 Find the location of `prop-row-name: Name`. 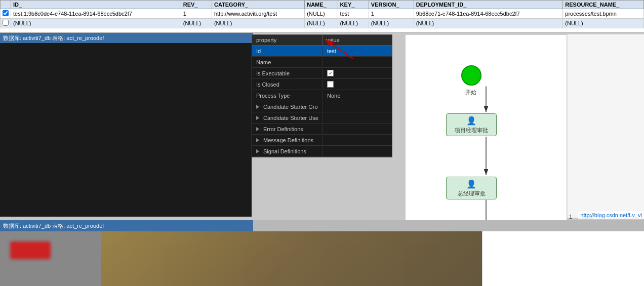

prop-row-name: Name is located at coordinates (322, 62).